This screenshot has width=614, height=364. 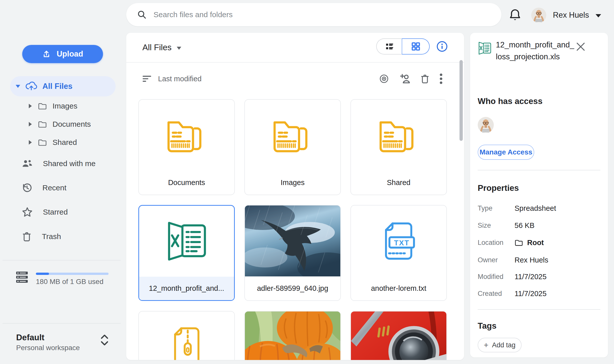 What do you see at coordinates (187, 343) in the screenshot?
I see `zip-file-icon` at bounding box center [187, 343].